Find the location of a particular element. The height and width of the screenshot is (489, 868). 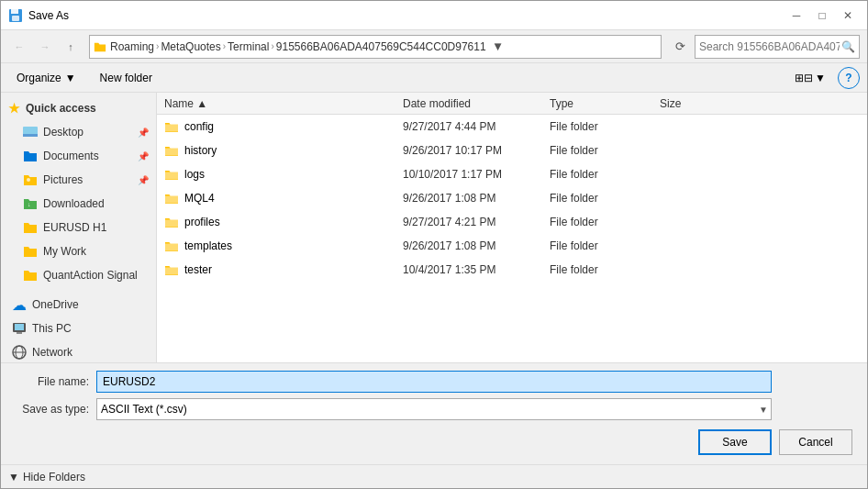

view-options-button: ⊞⊟ ▼ is located at coordinates (810, 78).